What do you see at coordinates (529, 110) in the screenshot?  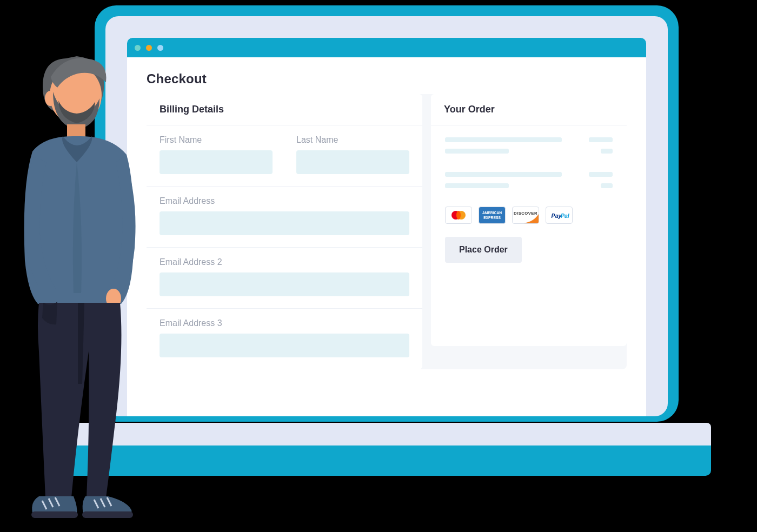 I see `order-title: Your Order` at bounding box center [529, 110].